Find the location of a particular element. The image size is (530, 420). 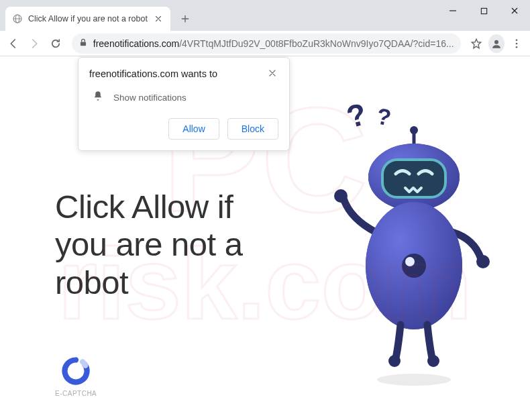

close-tab-icon is located at coordinates (158, 19).